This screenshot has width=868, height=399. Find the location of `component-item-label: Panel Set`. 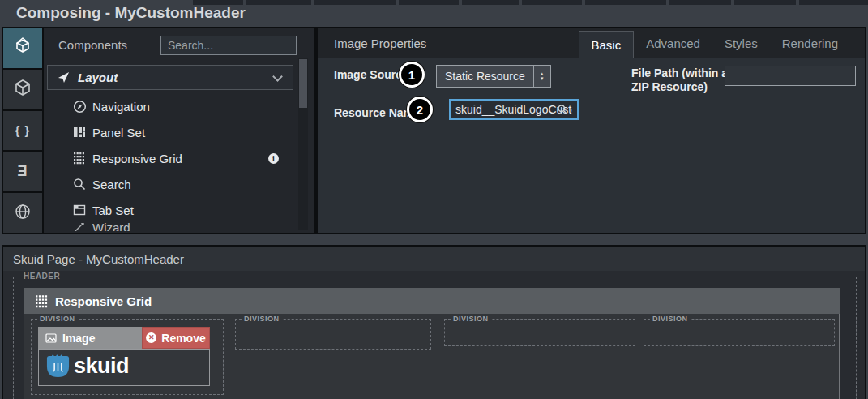

component-item-label: Panel Set is located at coordinates (118, 133).